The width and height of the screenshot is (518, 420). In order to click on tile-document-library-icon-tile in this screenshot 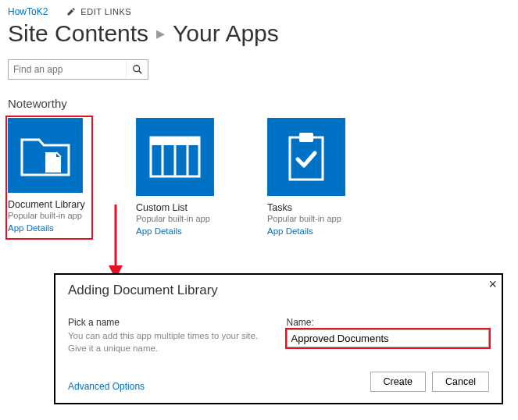, I will do `click(45, 155)`.